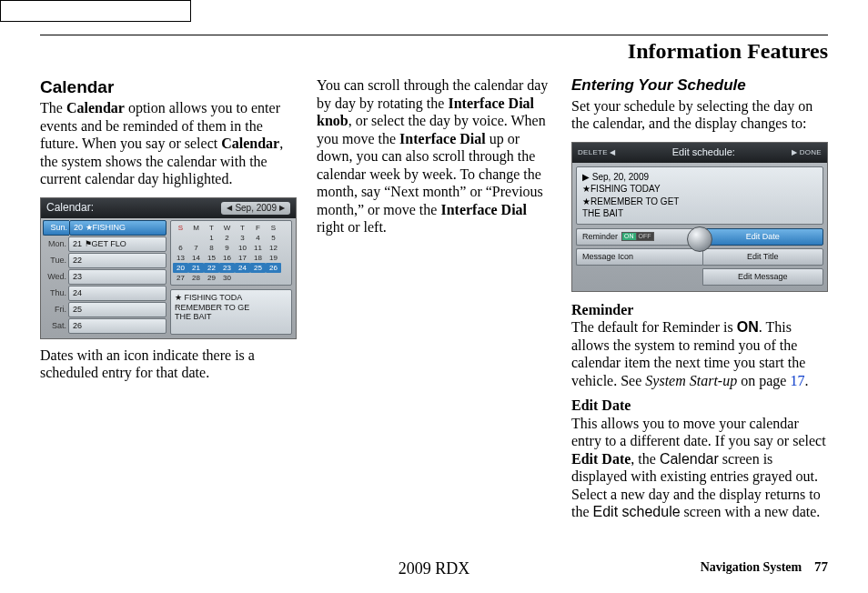 The width and height of the screenshot is (868, 593). Describe the element at coordinates (70, 207) in the screenshot. I see `shot-title: Calendar:` at that location.